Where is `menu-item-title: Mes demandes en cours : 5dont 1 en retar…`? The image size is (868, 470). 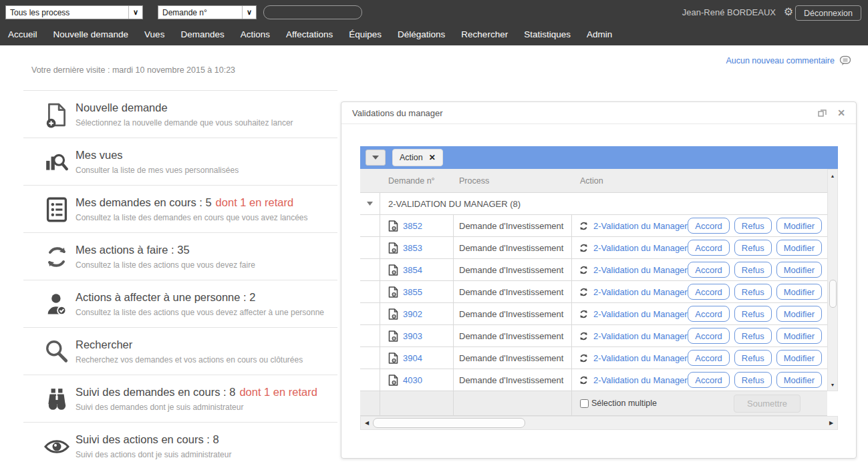 menu-item-title: Mes demandes en cours : 5dont 1 en retar… is located at coordinates (206, 203).